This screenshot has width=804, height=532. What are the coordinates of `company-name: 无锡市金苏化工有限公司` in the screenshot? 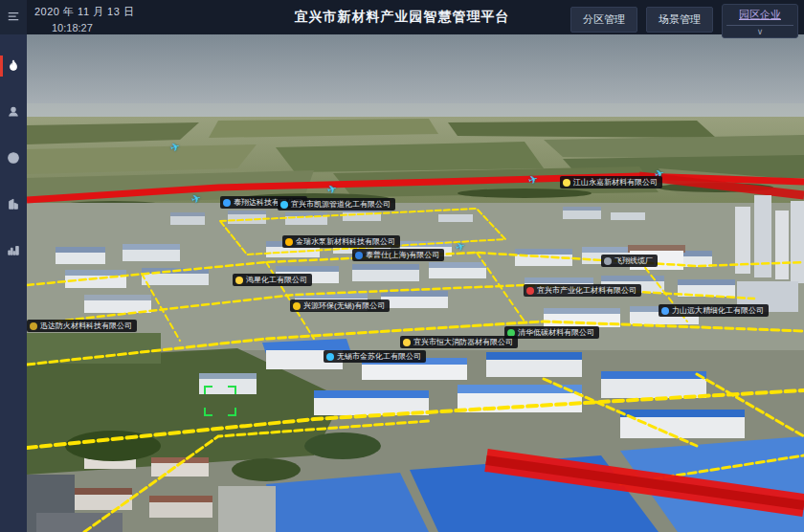 It's located at (379, 356).